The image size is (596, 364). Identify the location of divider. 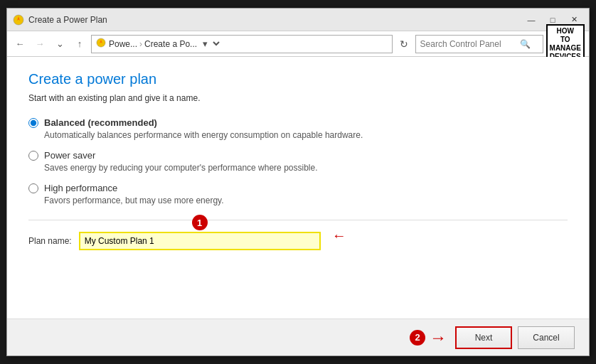
(298, 220).